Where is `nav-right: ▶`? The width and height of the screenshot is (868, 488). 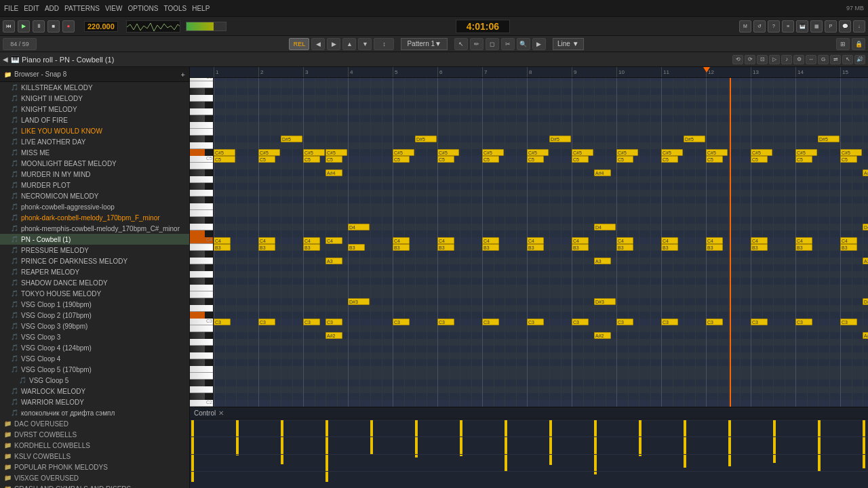
nav-right: ▶ is located at coordinates (334, 44).